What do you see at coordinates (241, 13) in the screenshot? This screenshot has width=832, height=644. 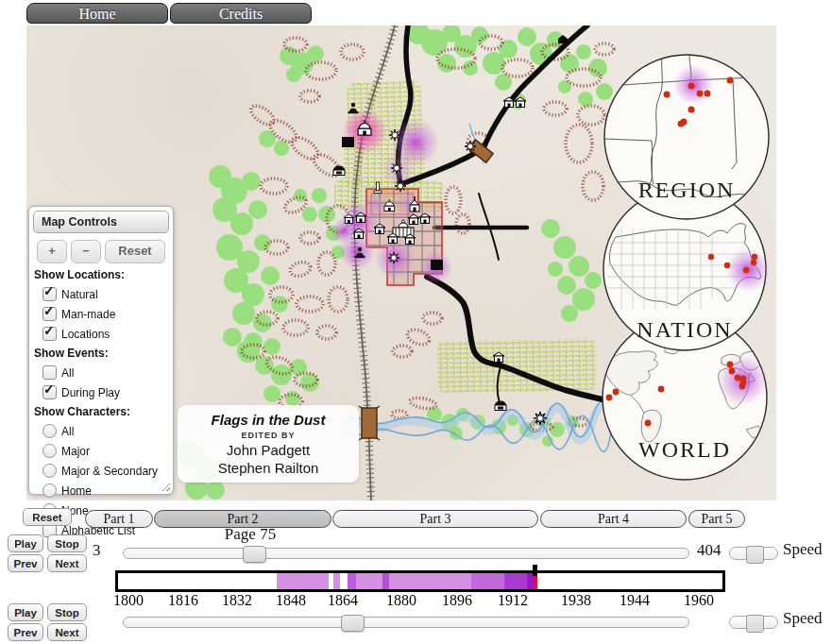 I see `tab-credits: Credits` at bounding box center [241, 13].